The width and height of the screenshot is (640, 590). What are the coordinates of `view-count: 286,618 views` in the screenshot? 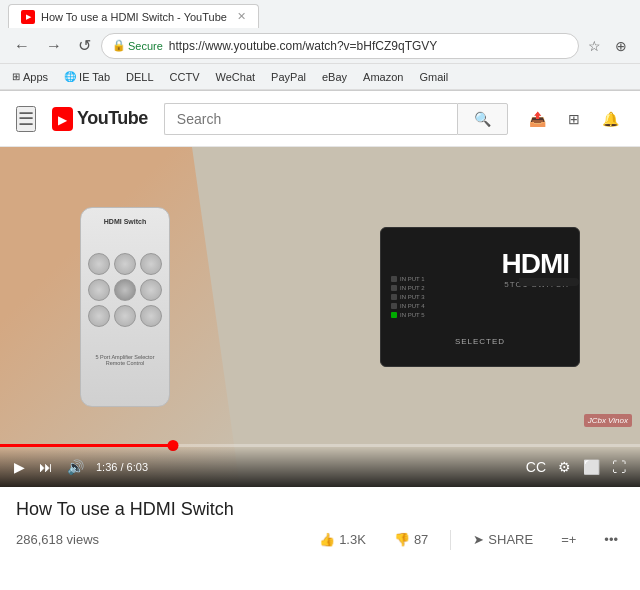 It's located at (58, 540).